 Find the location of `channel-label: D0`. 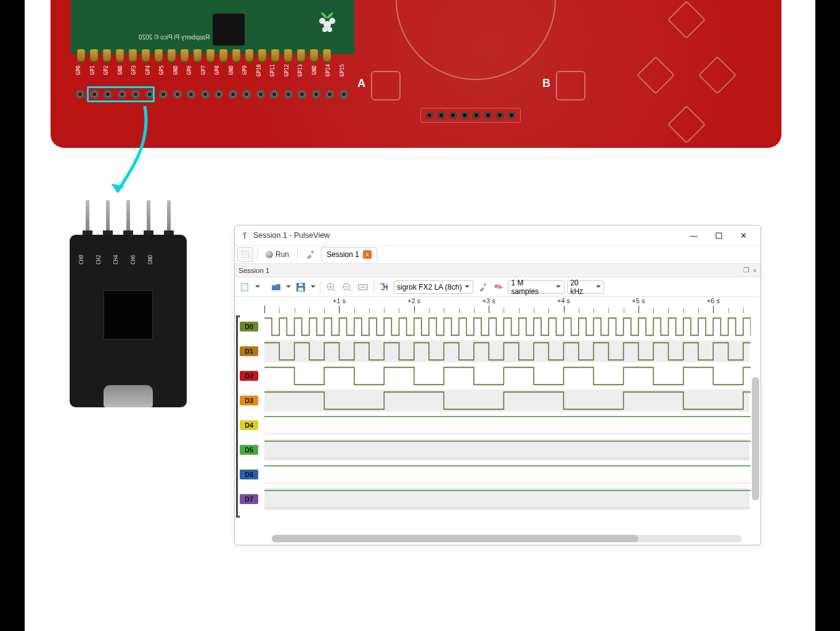

channel-label: D0 is located at coordinates (249, 327).